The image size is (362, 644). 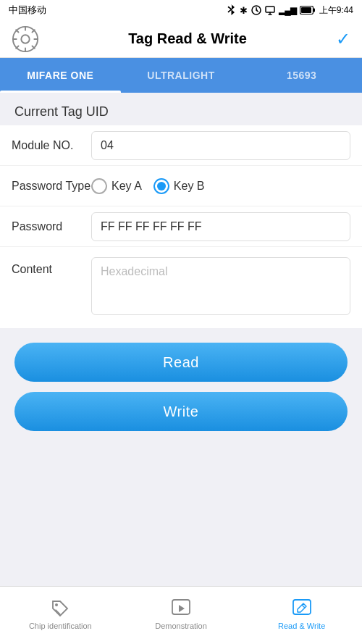 I want to click on header: Tag Read & Write ✓, so click(x=181, y=39).